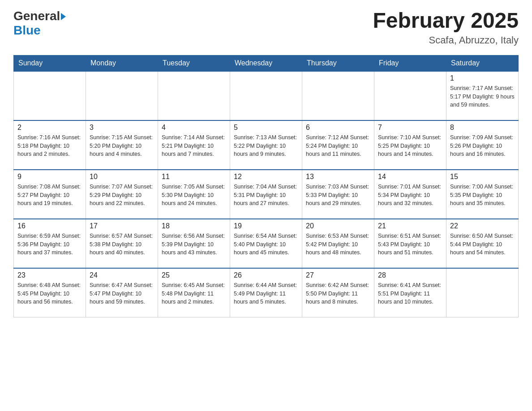 This screenshot has width=532, height=411. I want to click on calendar-day-header: Thursday, so click(339, 63).